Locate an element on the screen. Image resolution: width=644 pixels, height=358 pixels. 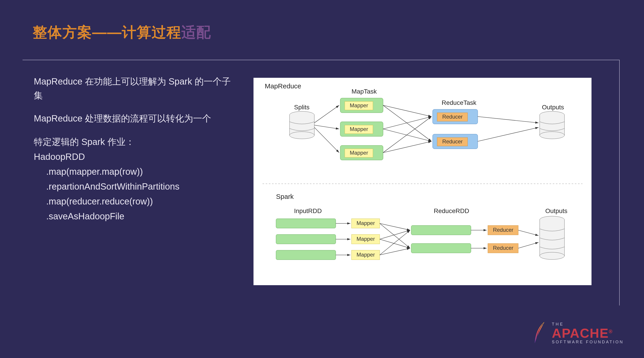
maptask-box-1: Mapper is located at coordinates (362, 106).